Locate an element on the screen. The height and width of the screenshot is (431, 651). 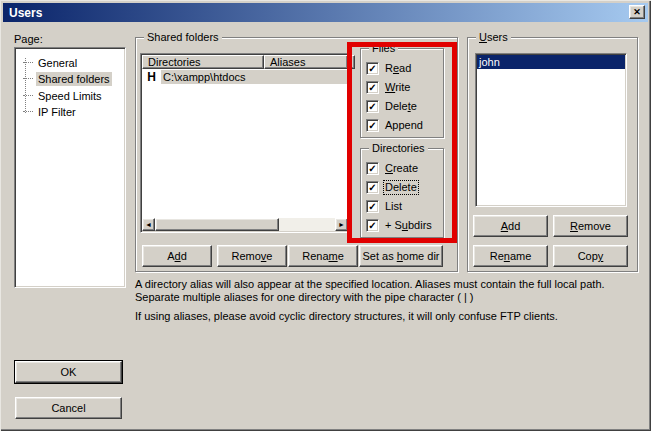
cancel-button: Cancel is located at coordinates (68, 408).